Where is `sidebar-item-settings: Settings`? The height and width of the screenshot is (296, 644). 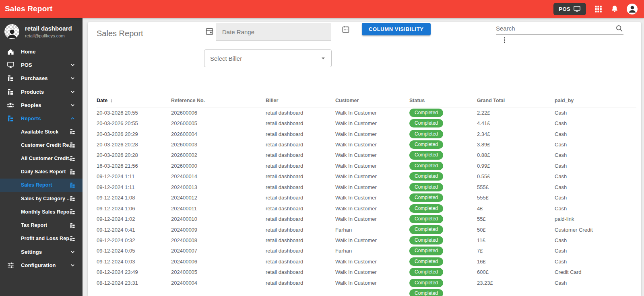 sidebar-item-settings: Settings is located at coordinates (41, 252).